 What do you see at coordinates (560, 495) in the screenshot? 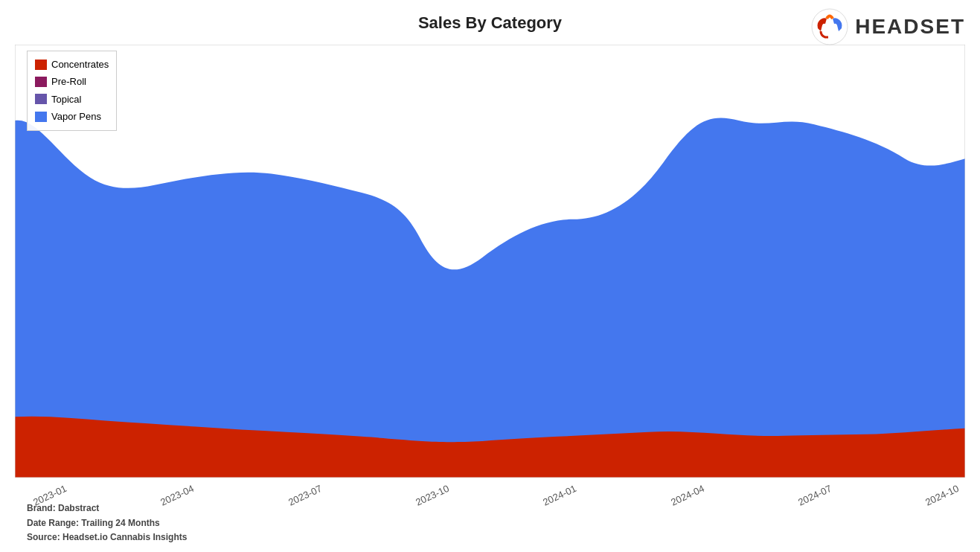
I see `x-label-4: 2024-01` at bounding box center [560, 495].